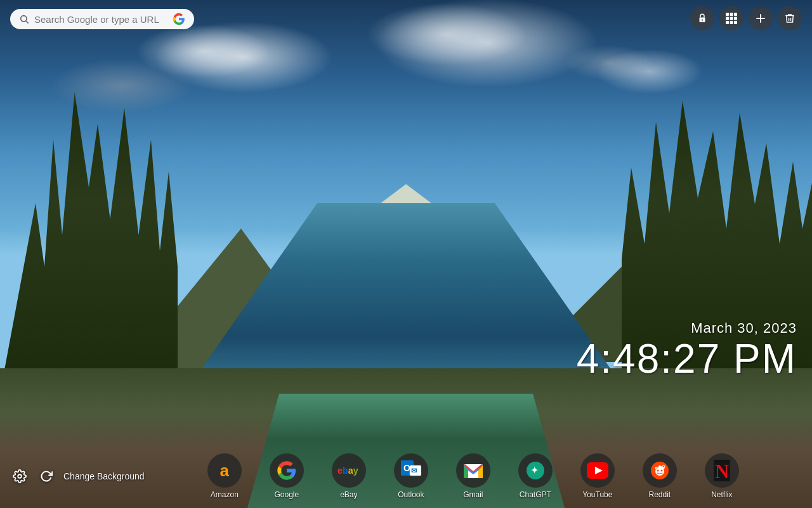 The image size is (812, 508). Describe the element at coordinates (686, 359) in the screenshot. I see `time-display: 4:48:27 PM` at that location.